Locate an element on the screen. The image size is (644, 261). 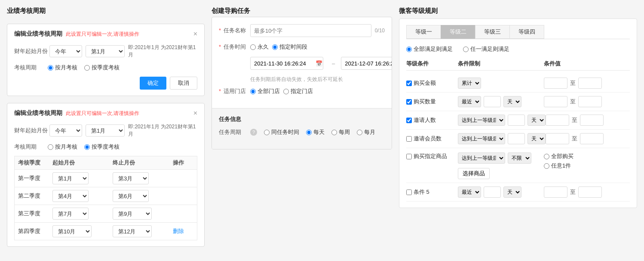
cond-limit-select-2: 累计最近 is located at coordinates (469, 102).